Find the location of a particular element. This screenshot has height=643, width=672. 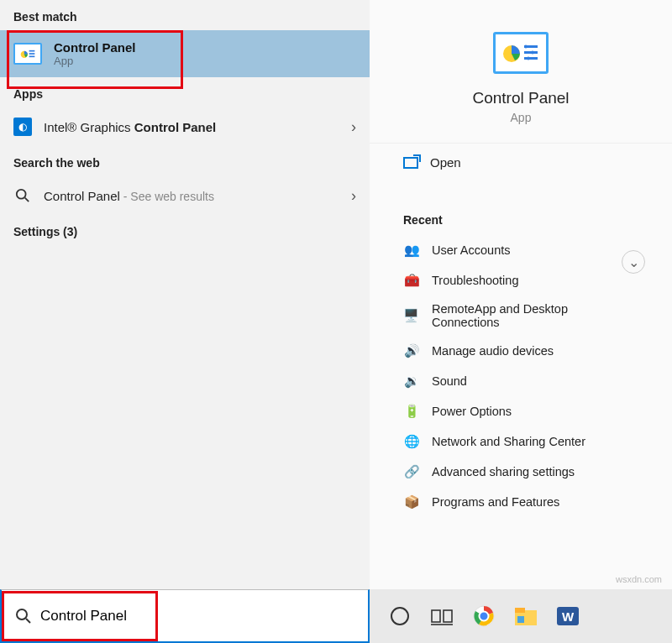

preview-header-block: Control Panel App is located at coordinates (521, 72).